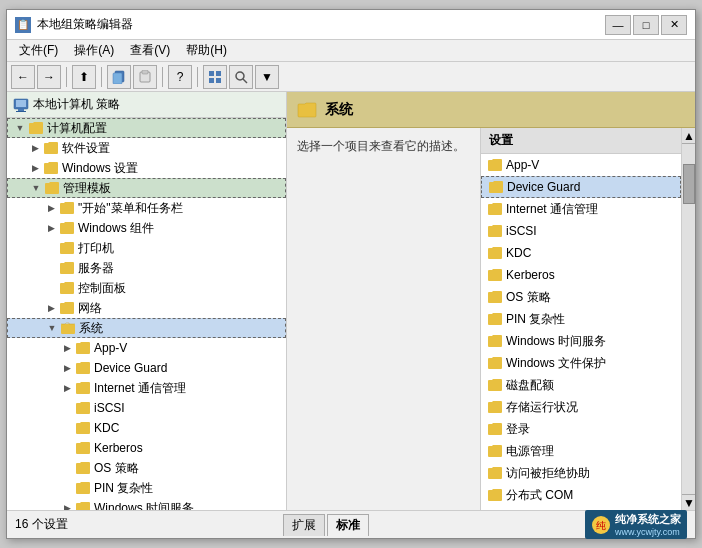 This screenshot has height=548, width=702. Describe the element at coordinates (689, 184) in the screenshot. I see `scroll-thumb` at that location.